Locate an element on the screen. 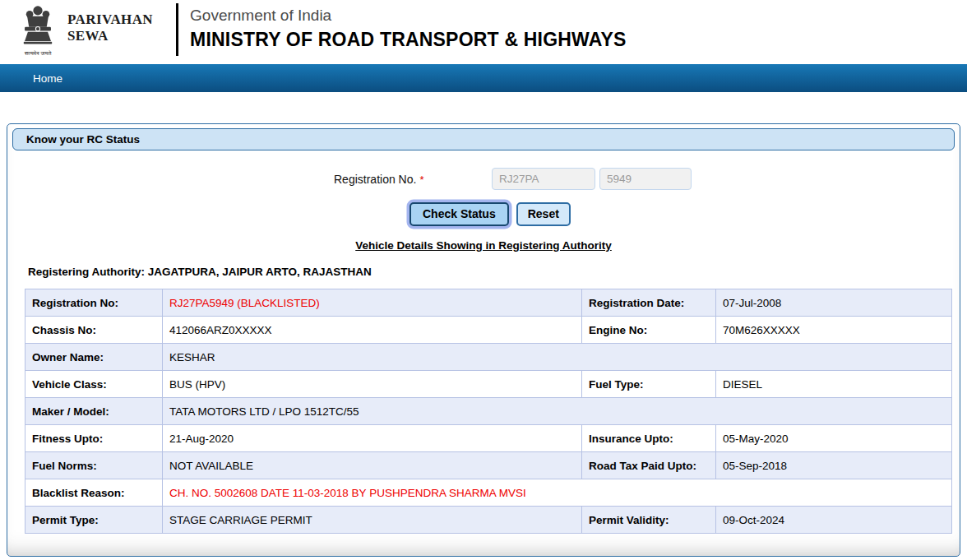 This screenshot has width=967, height=560. site-header: सत्यमेव जयते PARIVAHAN SEWA Government o… is located at coordinates (484, 32).